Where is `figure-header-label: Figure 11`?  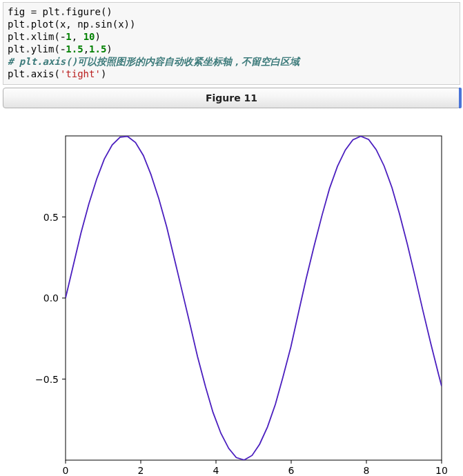
figure-header-label: Figure 11 is located at coordinates (232, 98).